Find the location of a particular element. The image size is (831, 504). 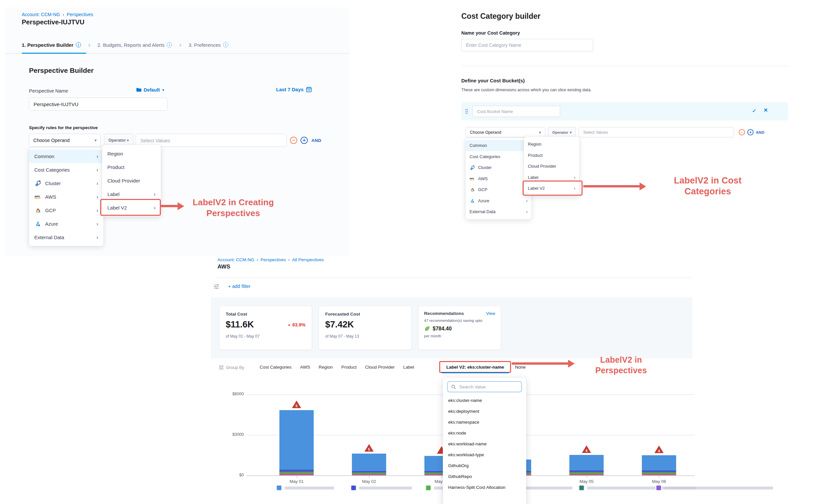

dropdown-value-option: Harness-Split Cost Allocation is located at coordinates (485, 487).